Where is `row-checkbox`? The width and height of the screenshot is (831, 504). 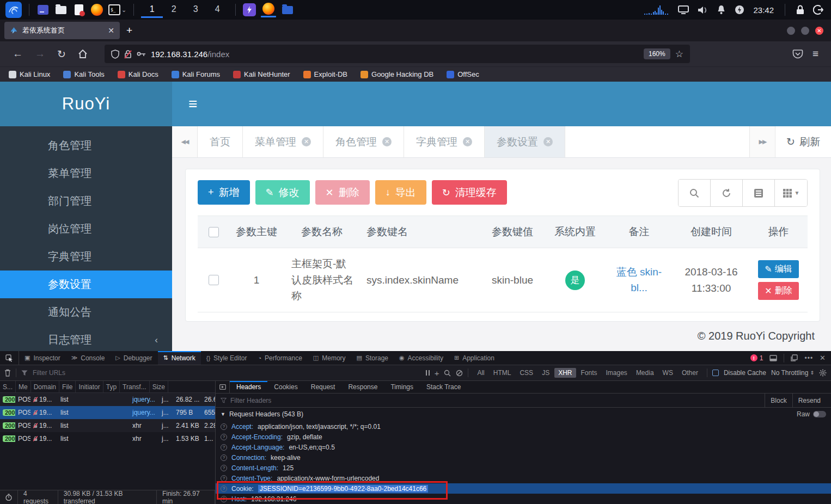 row-checkbox is located at coordinates (213, 280).